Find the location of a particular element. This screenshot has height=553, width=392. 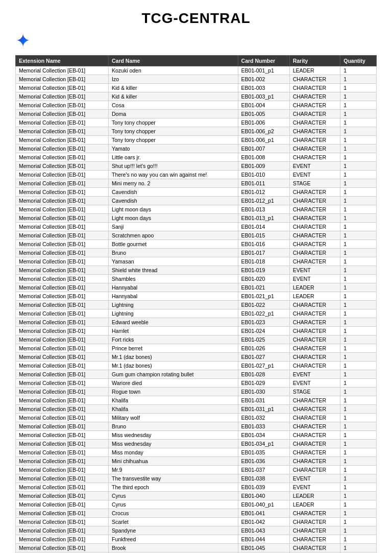

table-row: Memorial Collection [EB-01]The third epo… is located at coordinates (196, 487).